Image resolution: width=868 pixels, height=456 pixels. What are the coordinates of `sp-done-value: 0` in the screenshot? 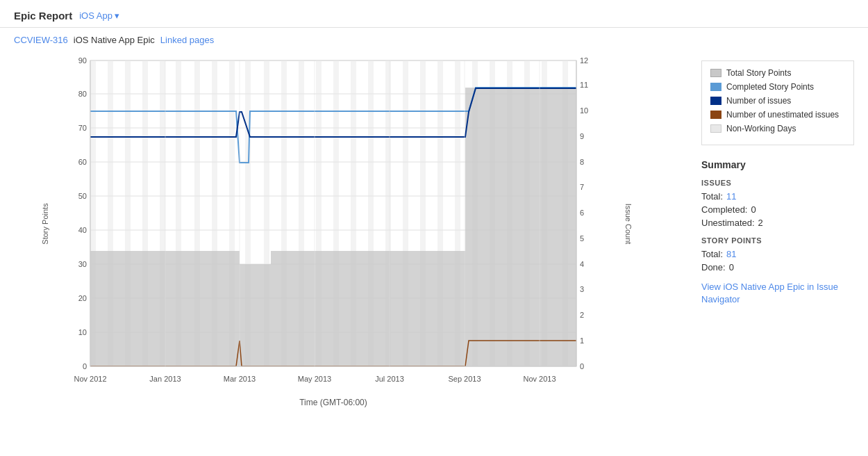 It's located at (732, 267).